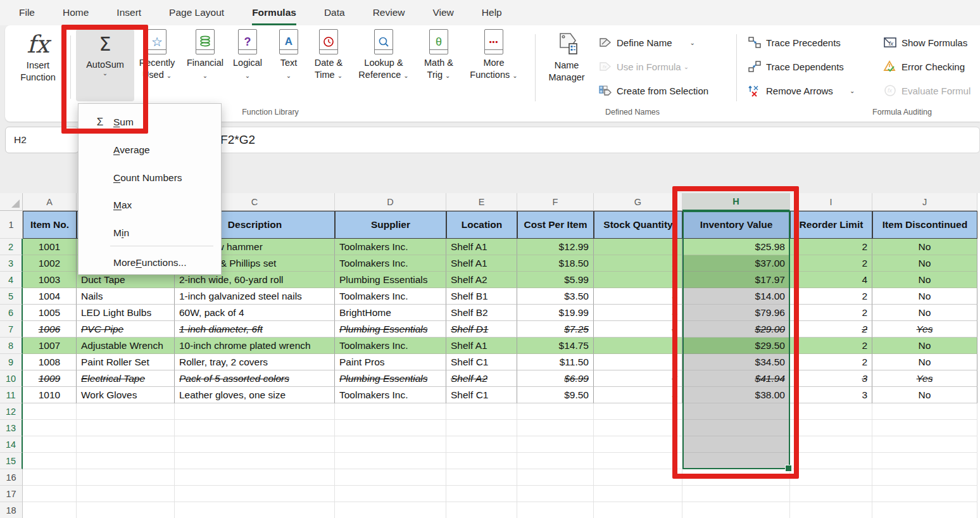 The height and width of the screenshot is (518, 980). What do you see at coordinates (482, 296) in the screenshot?
I see `cell-E5: Shelf B1` at bounding box center [482, 296].